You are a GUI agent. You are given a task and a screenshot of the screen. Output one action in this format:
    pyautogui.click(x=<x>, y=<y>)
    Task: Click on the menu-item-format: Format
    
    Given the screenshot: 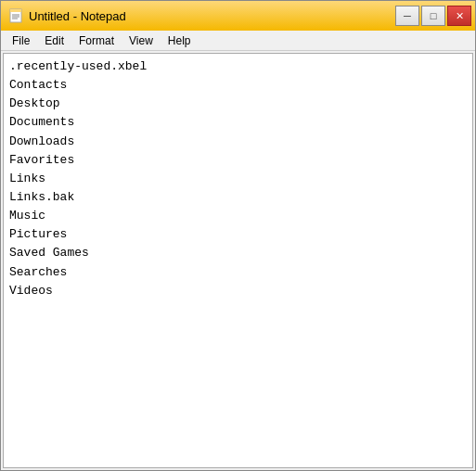 What is the action you would take?
    pyautogui.click(x=96, y=41)
    